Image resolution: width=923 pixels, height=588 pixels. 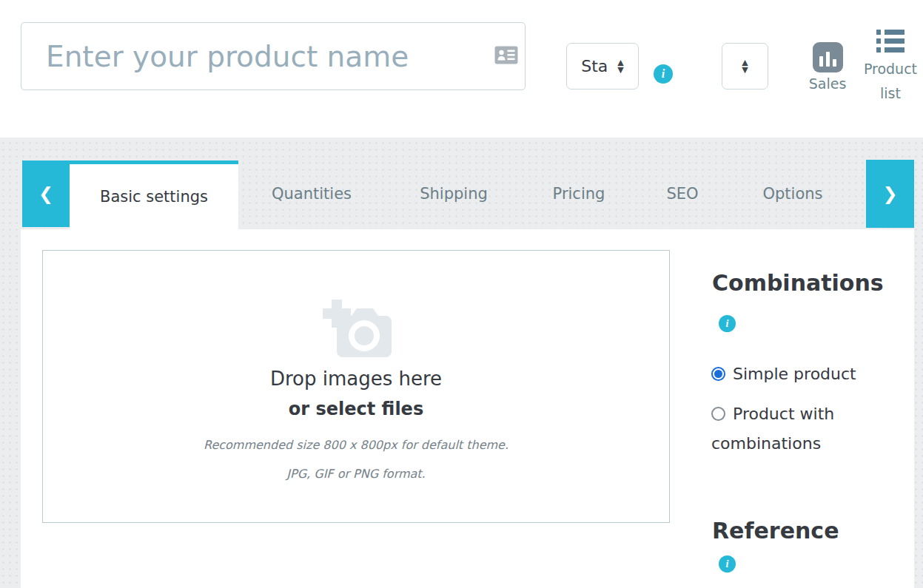 What do you see at coordinates (682, 194) in the screenshot?
I see `tab-seo: SEO` at bounding box center [682, 194].